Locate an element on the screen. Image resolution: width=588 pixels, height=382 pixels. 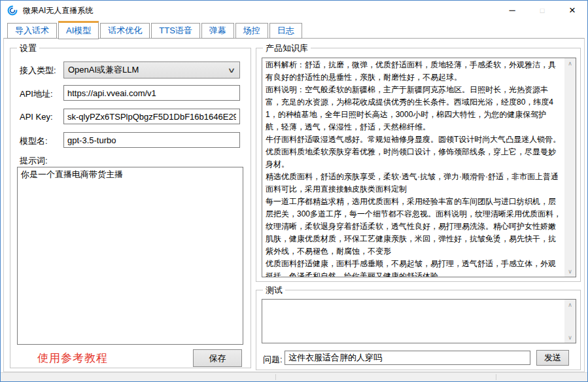
question-label: 问题: is located at coordinates (273, 360).